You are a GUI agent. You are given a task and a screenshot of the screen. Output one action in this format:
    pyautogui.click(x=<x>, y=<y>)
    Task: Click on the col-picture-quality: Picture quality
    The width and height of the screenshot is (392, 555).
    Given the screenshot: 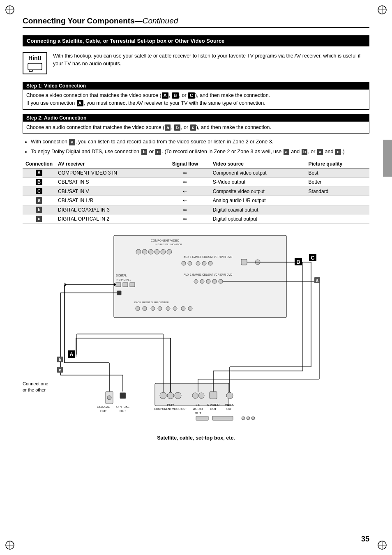 What is the action you would take?
    pyautogui.click(x=338, y=164)
    